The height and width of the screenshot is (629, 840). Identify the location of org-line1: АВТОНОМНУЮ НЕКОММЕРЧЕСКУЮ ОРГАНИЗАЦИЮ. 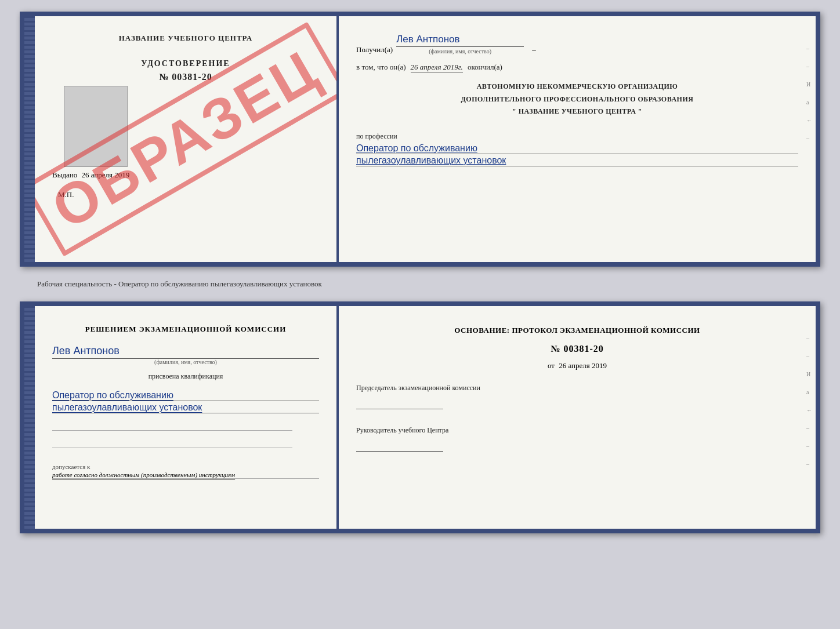
(577, 87).